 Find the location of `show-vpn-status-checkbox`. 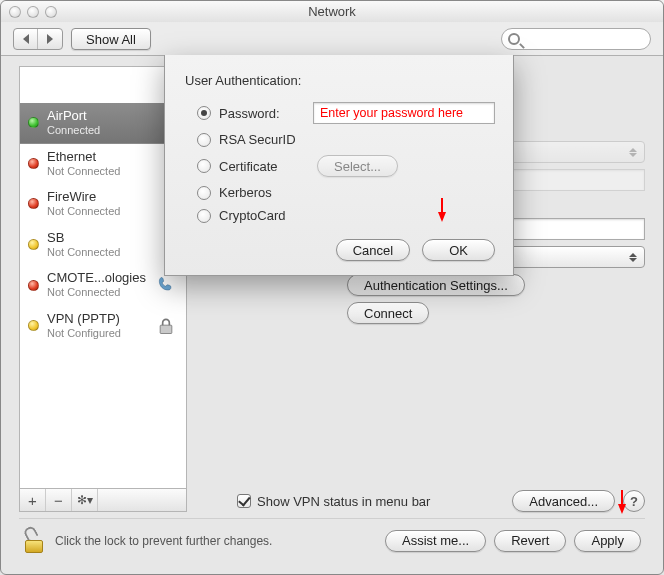

show-vpn-status-checkbox is located at coordinates (244, 501).